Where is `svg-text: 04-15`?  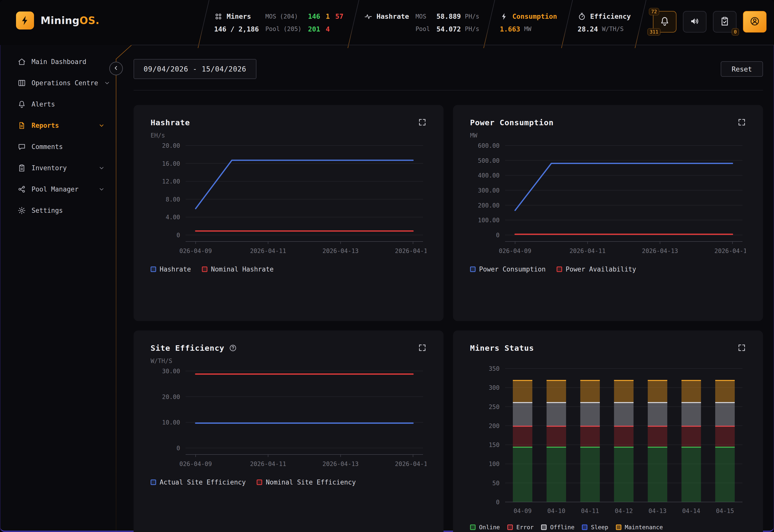
svg-text: 04-15 is located at coordinates (725, 511).